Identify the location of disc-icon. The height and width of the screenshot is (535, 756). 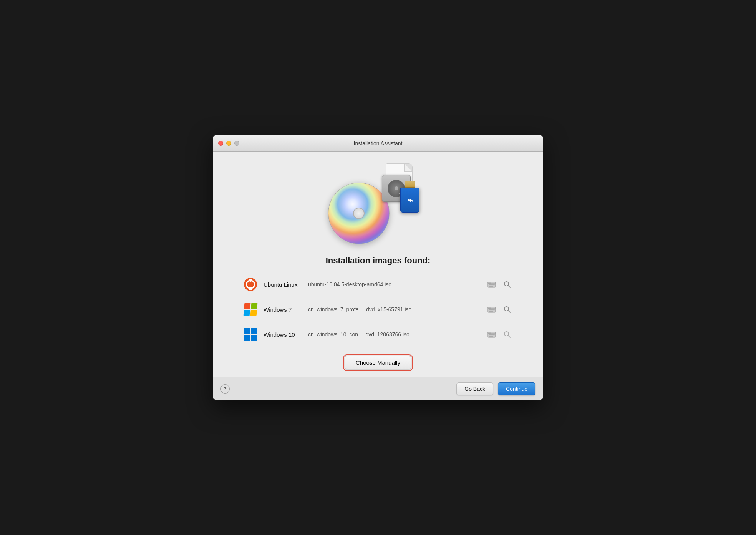
(359, 213).